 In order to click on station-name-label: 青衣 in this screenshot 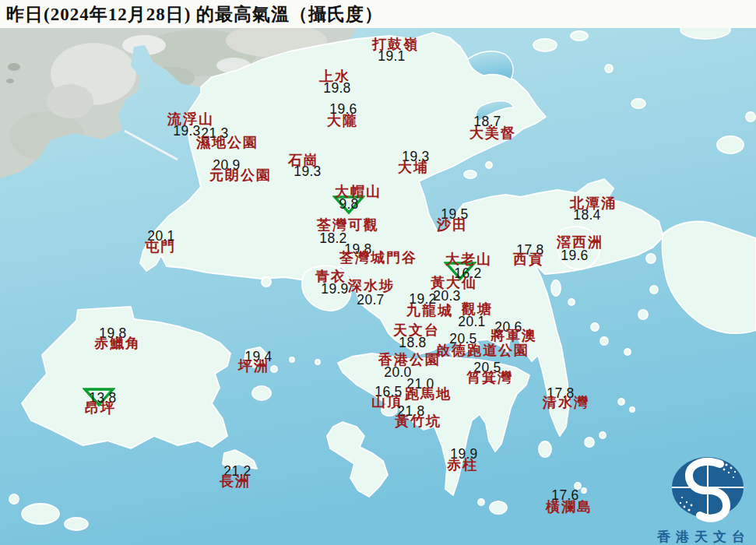, I will do `click(331, 276)`.